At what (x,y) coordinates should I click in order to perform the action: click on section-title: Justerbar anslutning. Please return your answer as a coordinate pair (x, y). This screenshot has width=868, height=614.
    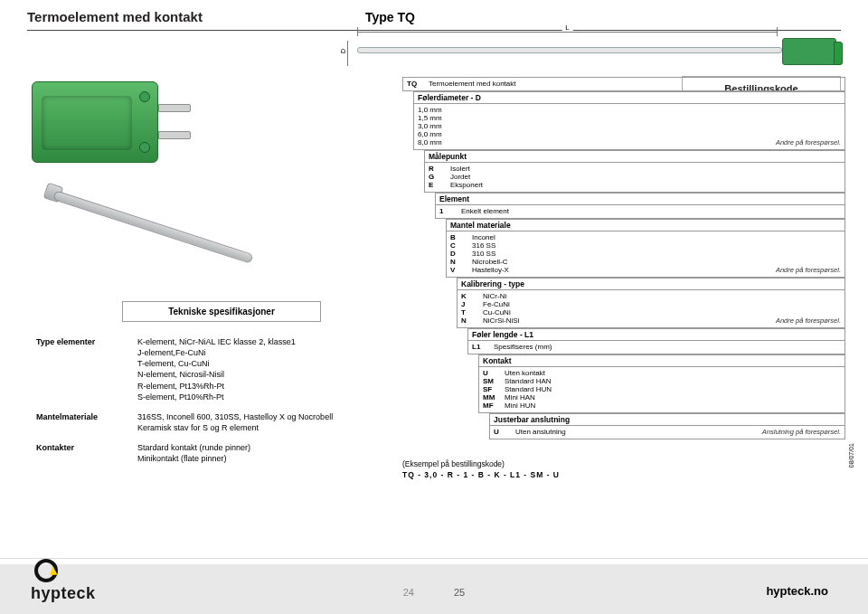
    Looking at the image, I should click on (667, 420).